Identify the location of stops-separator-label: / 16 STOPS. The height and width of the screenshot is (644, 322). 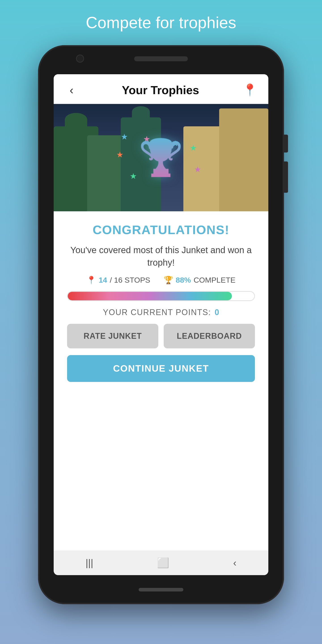
(130, 280).